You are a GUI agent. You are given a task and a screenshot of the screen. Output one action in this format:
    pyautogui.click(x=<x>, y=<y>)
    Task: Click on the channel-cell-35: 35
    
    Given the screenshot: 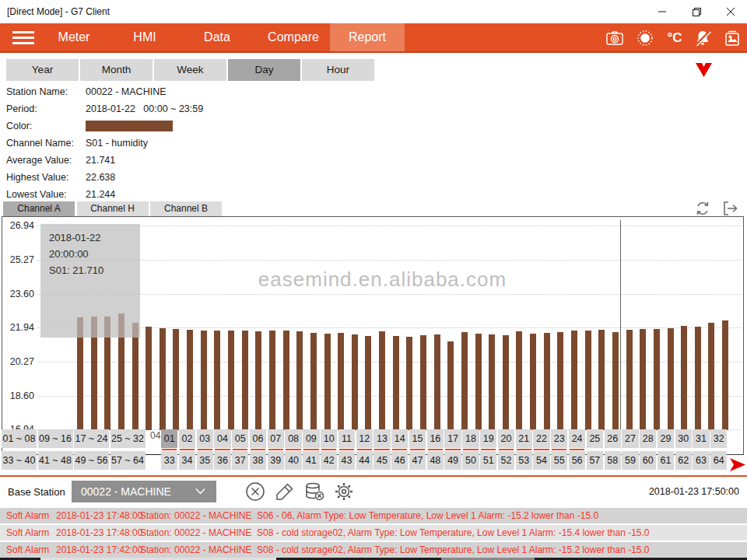 What is the action you would take?
    pyautogui.click(x=205, y=460)
    